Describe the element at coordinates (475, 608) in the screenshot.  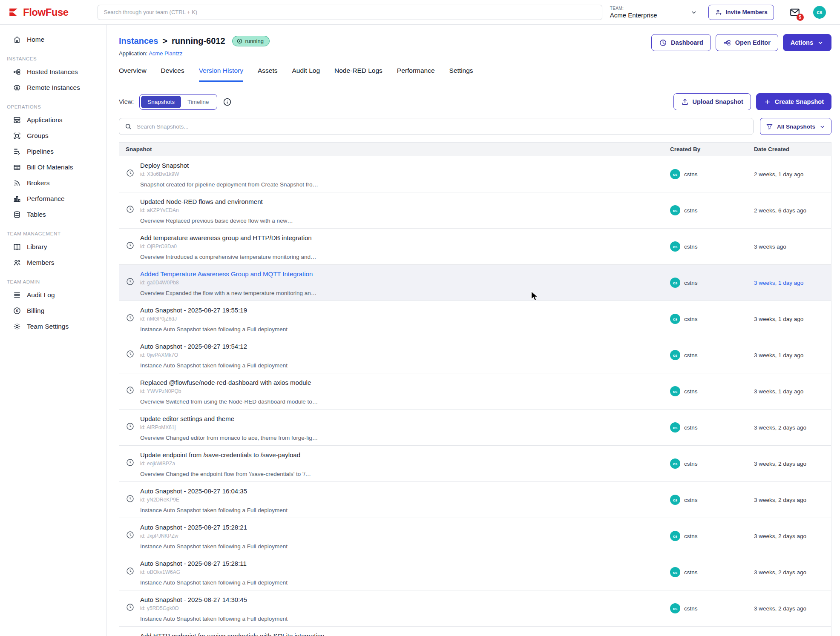
I see `table-row: Auto Snapshot - 2025-08-27 14:30:45 id: …` at that location.